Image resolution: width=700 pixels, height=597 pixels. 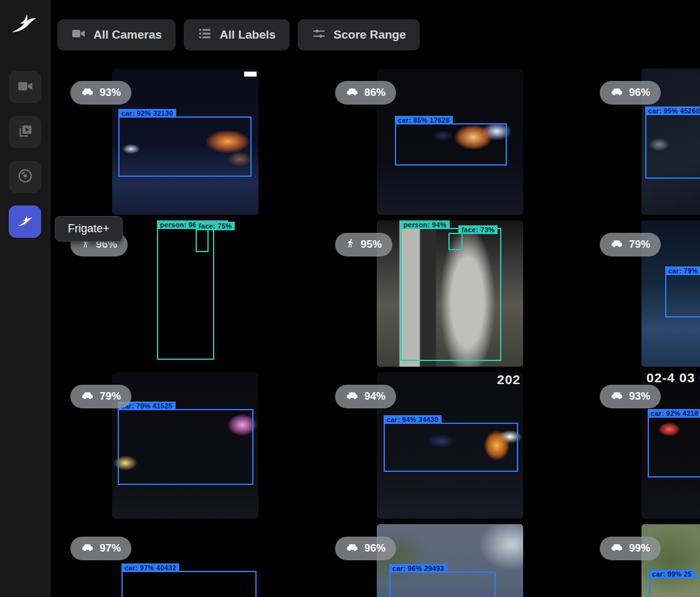 What do you see at coordinates (643, 558) in the screenshot?
I see `detection-cell: car: 99% 25 99%` at bounding box center [643, 558].